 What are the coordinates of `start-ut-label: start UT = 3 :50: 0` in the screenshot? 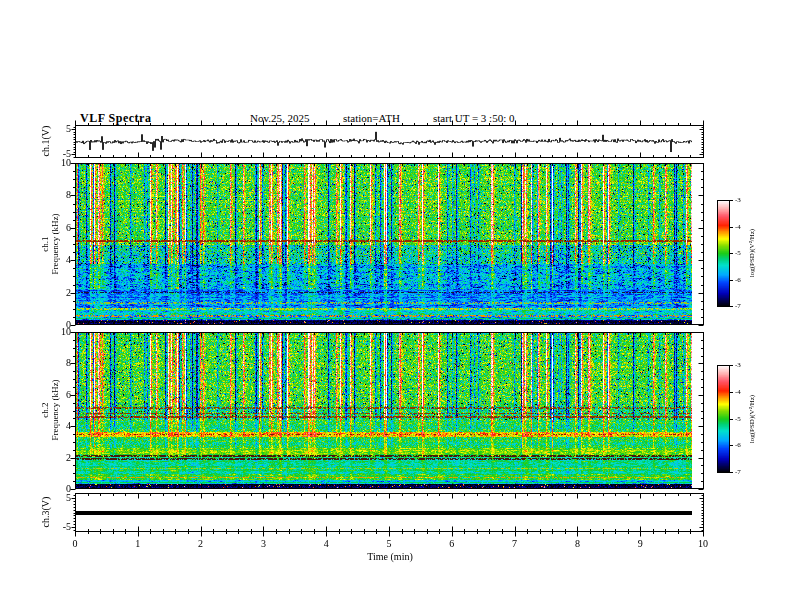 It's located at (474, 118).